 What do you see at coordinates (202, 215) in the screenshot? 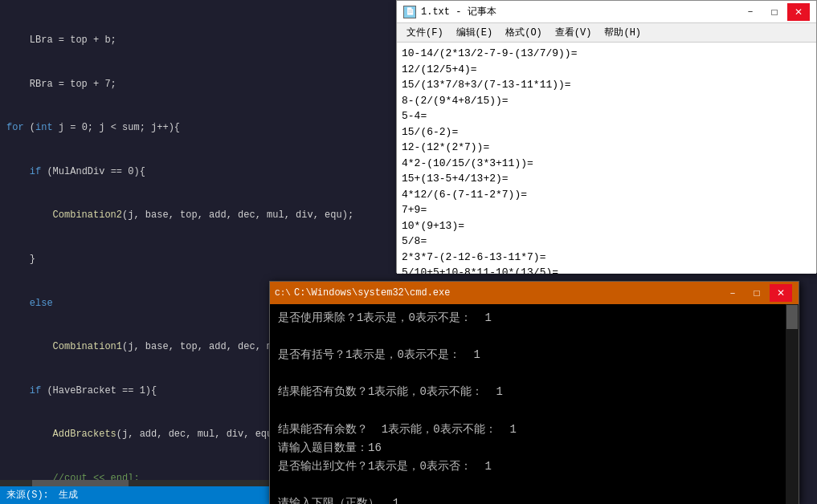
I see `code-line: Combination2(j, base, top, add, dec, mul…` at bounding box center [202, 215].